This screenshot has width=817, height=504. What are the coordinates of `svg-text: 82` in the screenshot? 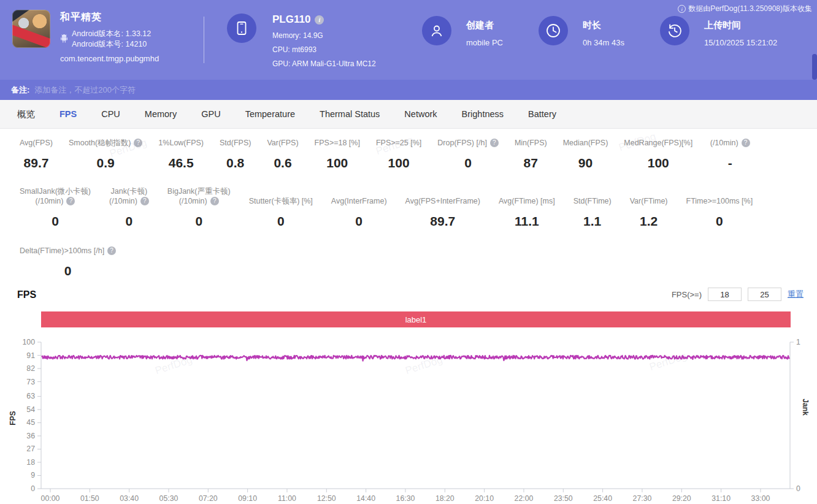 It's located at (31, 368).